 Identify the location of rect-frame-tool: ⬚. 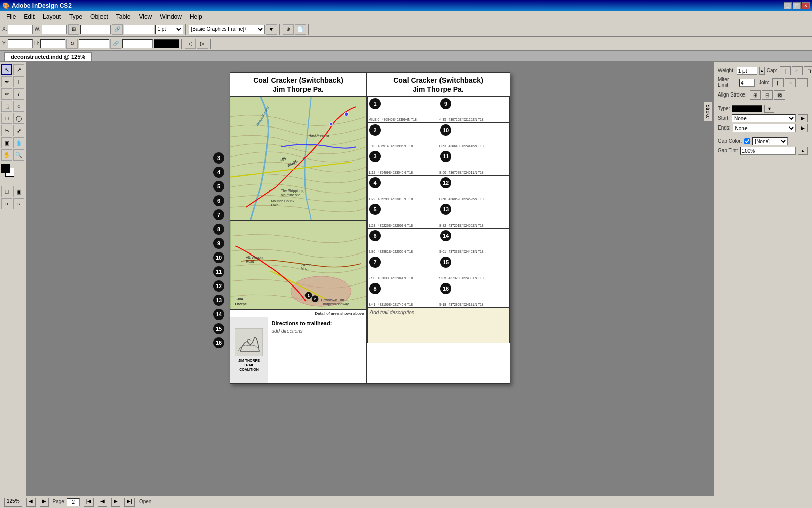
(7, 106).